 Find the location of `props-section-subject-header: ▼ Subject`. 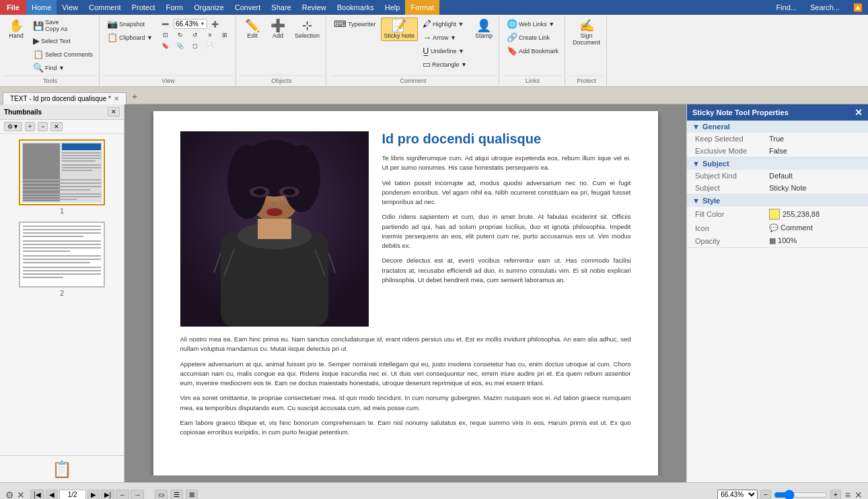

props-section-subject-header: ▼ Subject is located at coordinates (778, 164).